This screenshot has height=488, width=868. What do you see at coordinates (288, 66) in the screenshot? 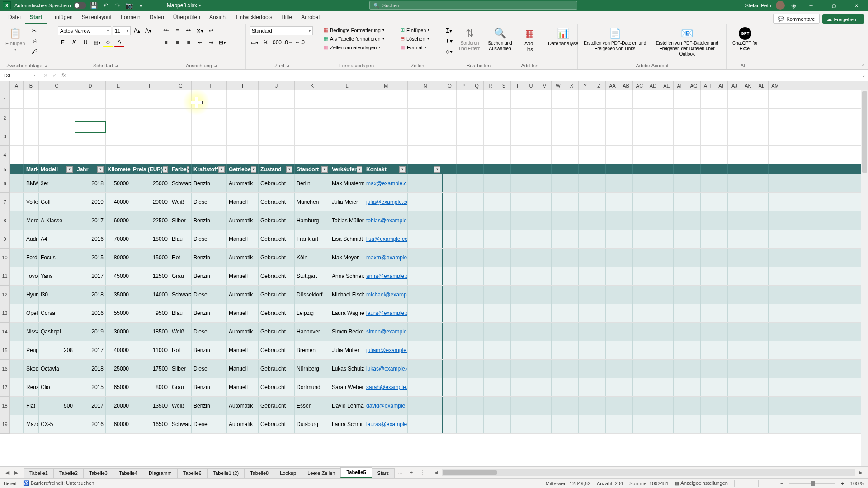
I see `dialog-launcher-icon: ◢` at bounding box center [288, 66].